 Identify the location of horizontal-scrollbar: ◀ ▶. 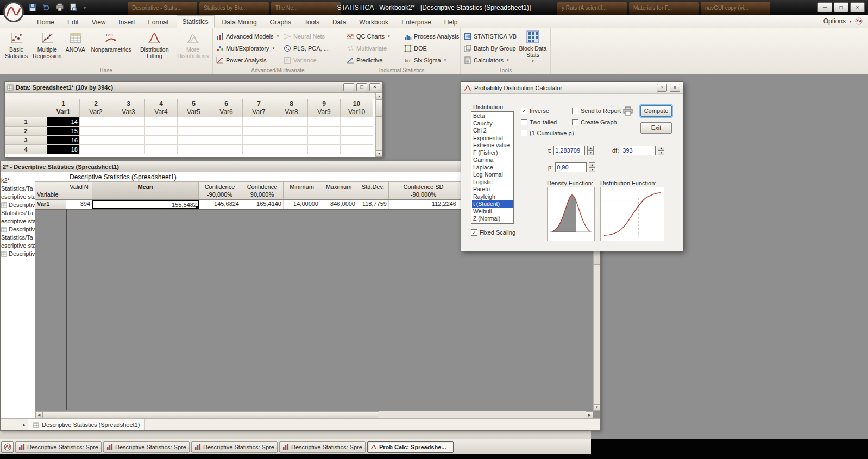
(314, 414).